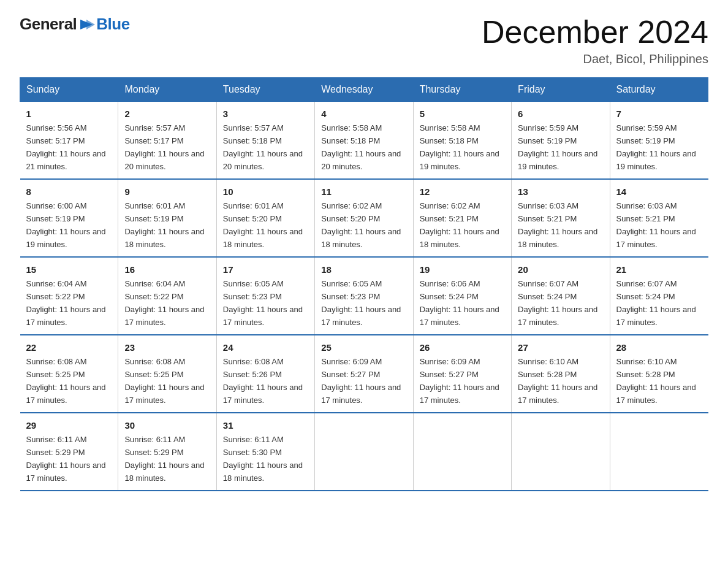 The height and width of the screenshot is (563, 728). What do you see at coordinates (69, 114) in the screenshot?
I see `day-number: 1` at bounding box center [69, 114].